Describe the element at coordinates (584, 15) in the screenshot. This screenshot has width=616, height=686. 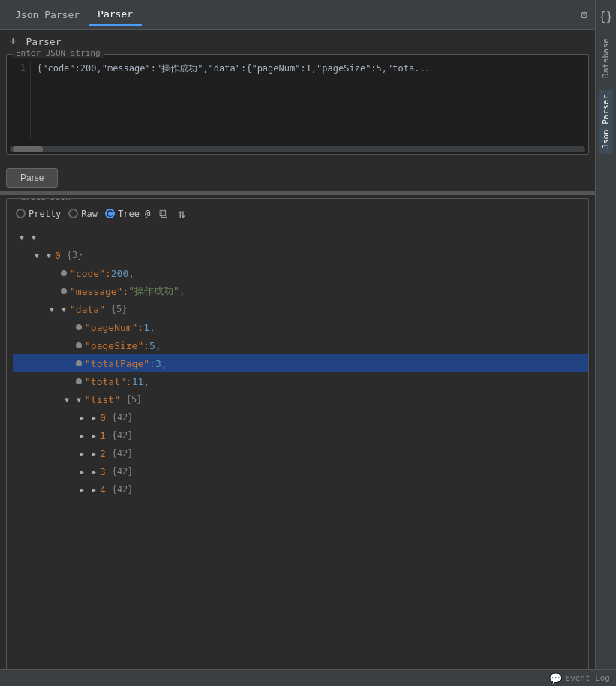
I see `settings-icon: ⚙` at that location.